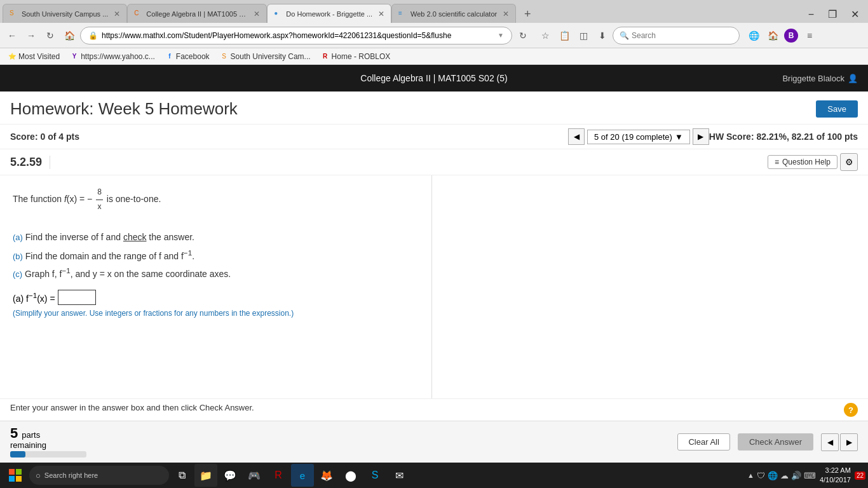  I want to click on answer-input, so click(77, 297).